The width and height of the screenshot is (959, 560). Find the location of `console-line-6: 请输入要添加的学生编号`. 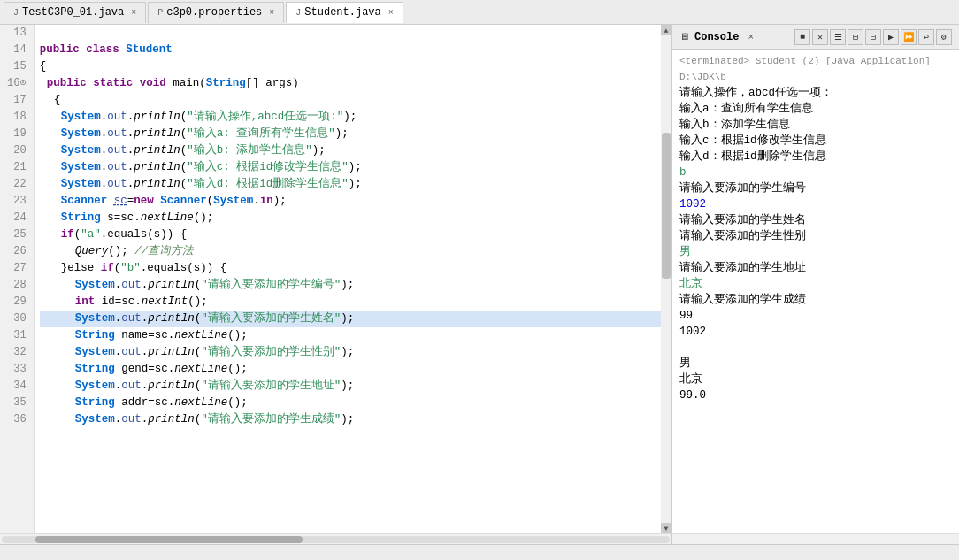

console-line-6: 请输入要添加的学生编号 is located at coordinates (816, 188).